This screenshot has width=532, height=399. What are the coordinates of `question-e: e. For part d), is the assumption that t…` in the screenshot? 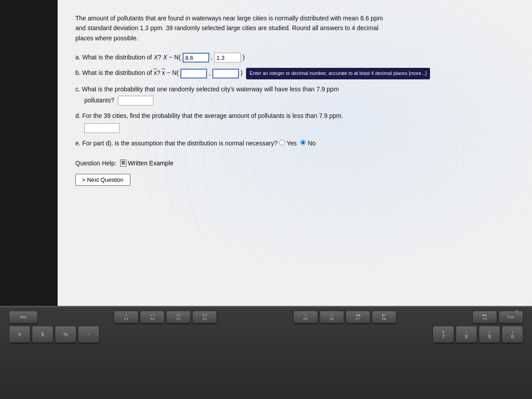 It's located at (295, 144).